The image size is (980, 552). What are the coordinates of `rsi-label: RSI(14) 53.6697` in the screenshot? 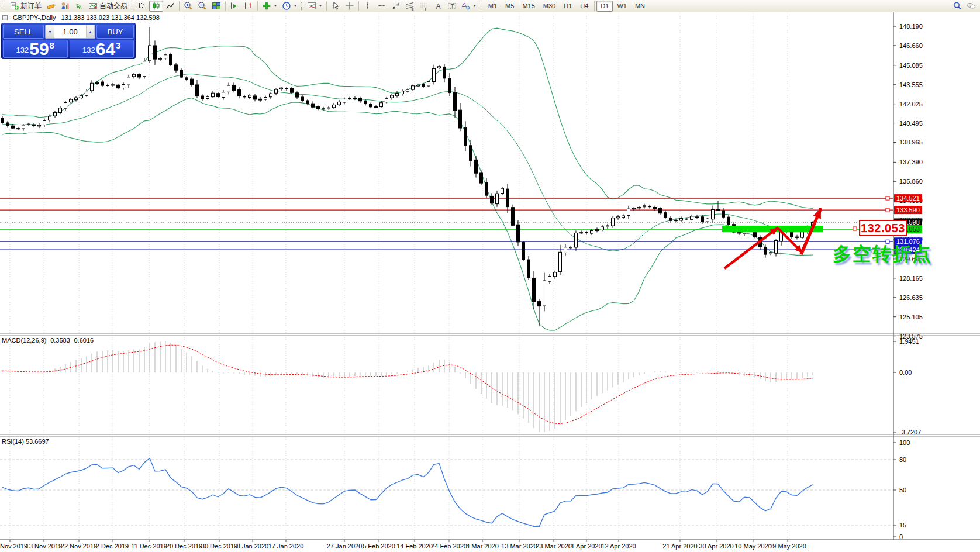 It's located at (26, 441).